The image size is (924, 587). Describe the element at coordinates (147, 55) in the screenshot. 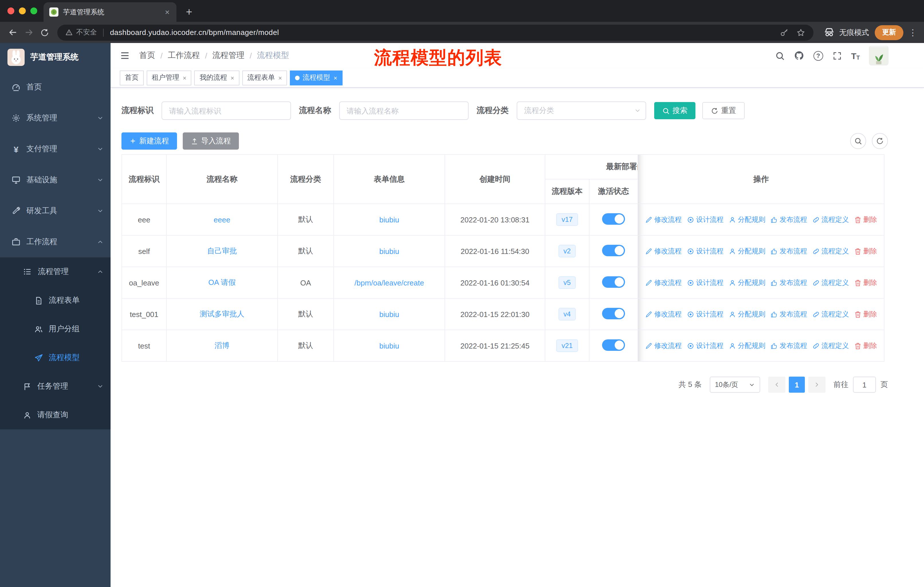

I see `breadcrumb-home: 首页` at that location.